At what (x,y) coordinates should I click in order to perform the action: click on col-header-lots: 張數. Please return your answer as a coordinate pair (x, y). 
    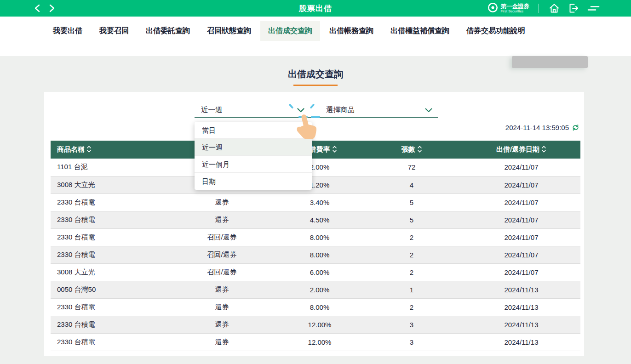
    Looking at the image, I should click on (412, 150).